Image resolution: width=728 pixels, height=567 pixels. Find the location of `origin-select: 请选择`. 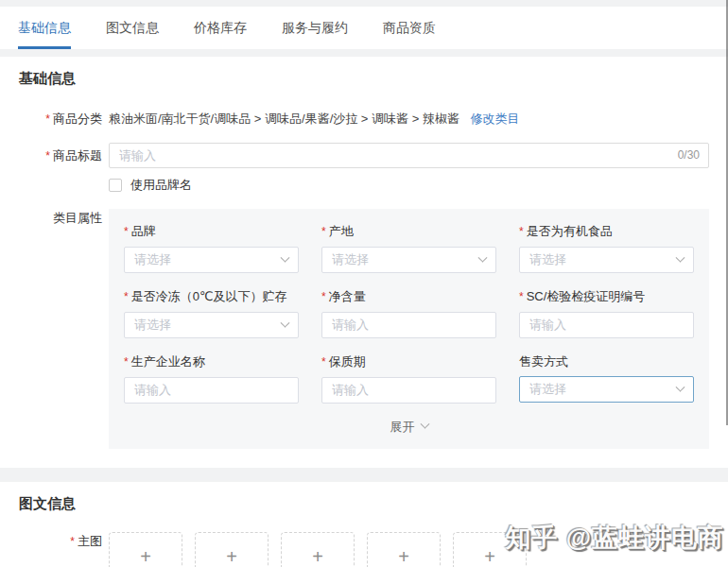

origin-select: 请选择 is located at coordinates (408, 260).